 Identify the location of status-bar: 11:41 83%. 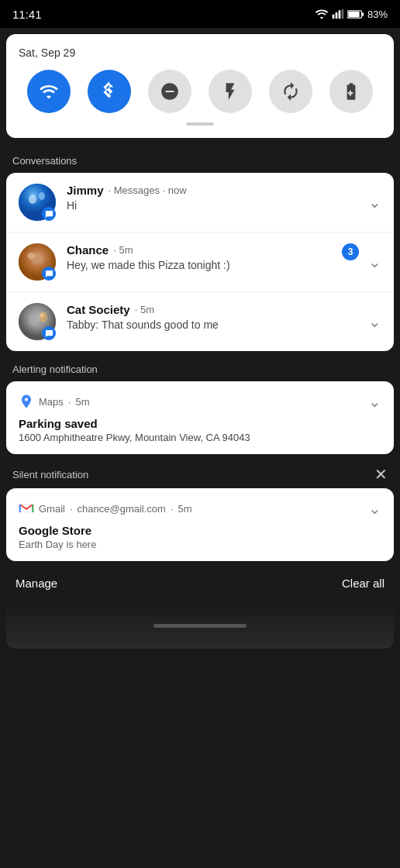
(200, 14).